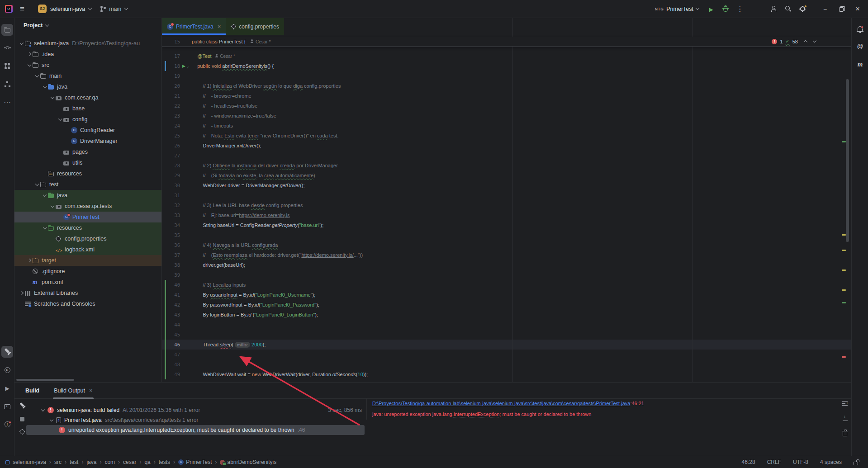 The image size is (868, 468). What do you see at coordinates (88, 25) in the screenshot?
I see `project-panel-header: Project` at bounding box center [88, 25].